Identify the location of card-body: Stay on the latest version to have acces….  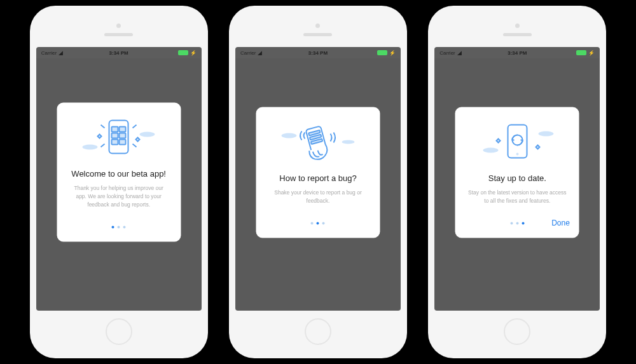
(518, 198).